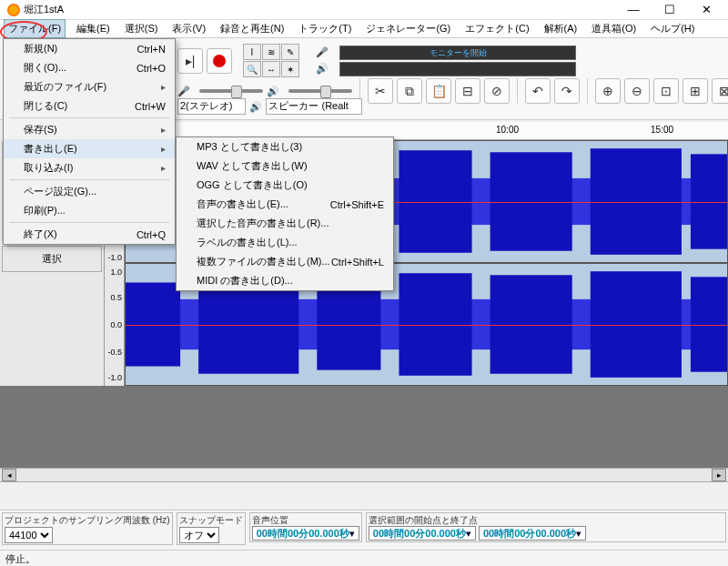 This screenshot has width=728, height=566. What do you see at coordinates (256, 107) in the screenshot?
I see `output-icon: 🔊` at bounding box center [256, 107].